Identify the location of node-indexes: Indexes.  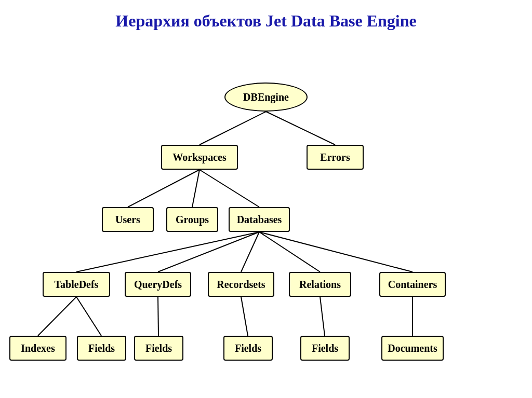
(38, 348).